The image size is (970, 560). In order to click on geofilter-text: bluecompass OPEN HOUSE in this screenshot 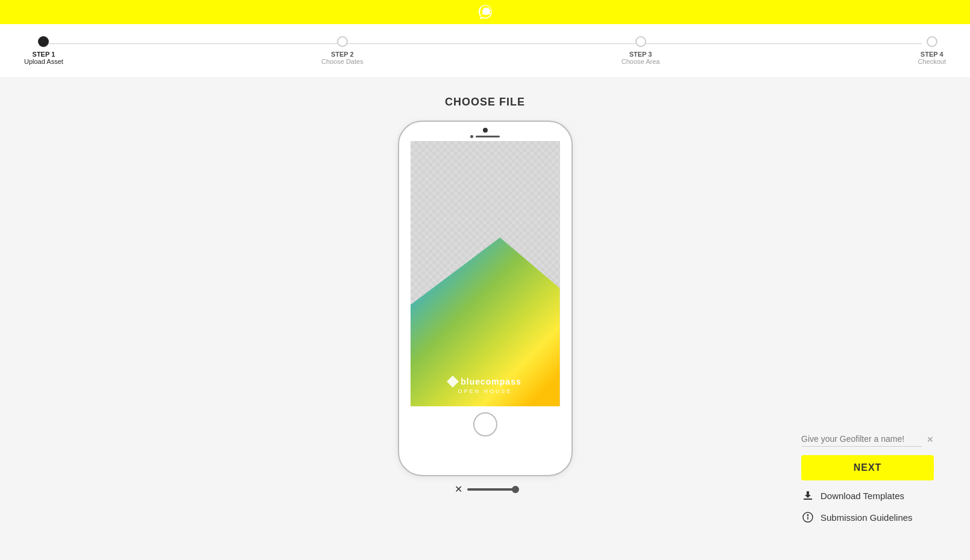, I will do `click(485, 386)`.